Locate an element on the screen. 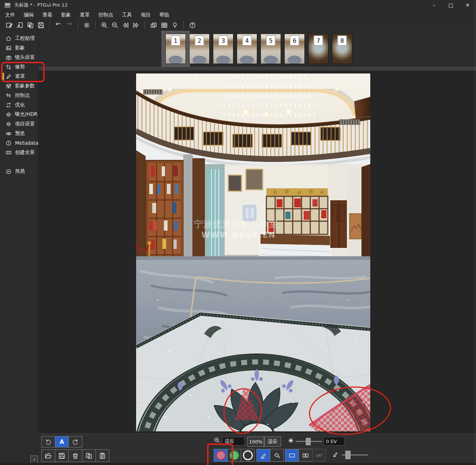 The height and width of the screenshot is (465, 476). copy-mask-button is located at coordinates (89, 455).